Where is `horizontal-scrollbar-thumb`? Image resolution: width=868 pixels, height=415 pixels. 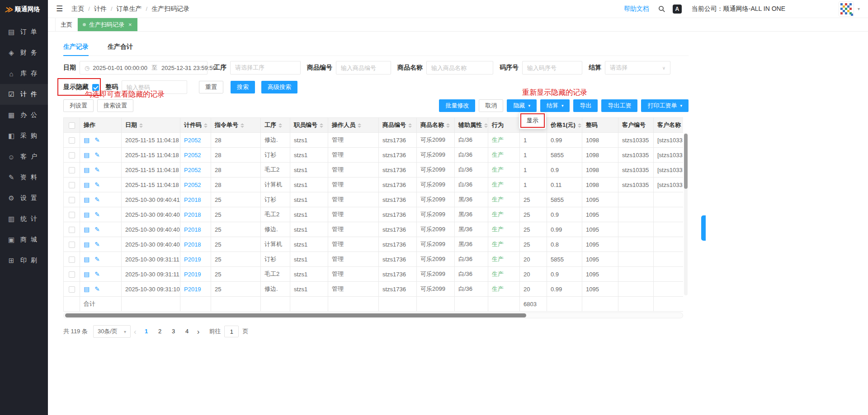 horizontal-scrollbar-thumb is located at coordinates (296, 315).